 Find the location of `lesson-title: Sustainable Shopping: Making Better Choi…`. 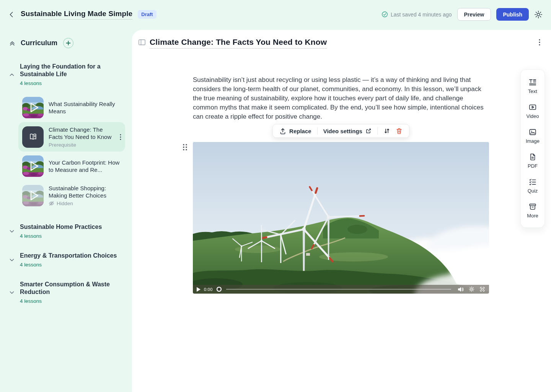

lesson-title: Sustainable Shopping: Making Better Choi… is located at coordinates (85, 192).